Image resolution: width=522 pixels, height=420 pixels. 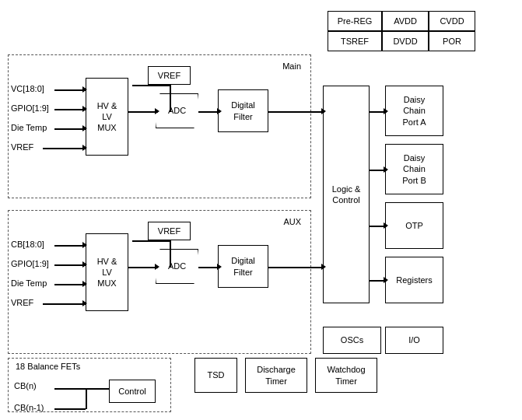 What do you see at coordinates (107, 117) in the screenshot?
I see `hv-lv-mux-main-block: HV & LV MUX` at bounding box center [107, 117].